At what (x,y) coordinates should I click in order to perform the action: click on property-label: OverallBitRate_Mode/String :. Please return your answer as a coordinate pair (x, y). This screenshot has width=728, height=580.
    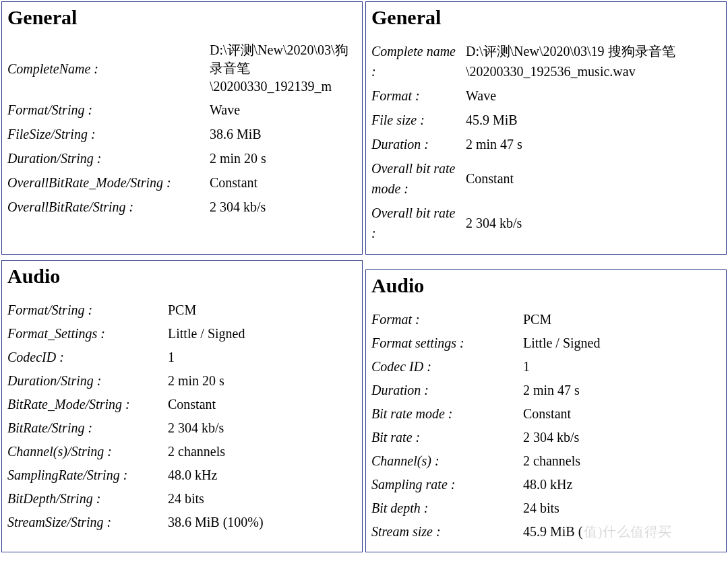
    Looking at the image, I should click on (109, 183).